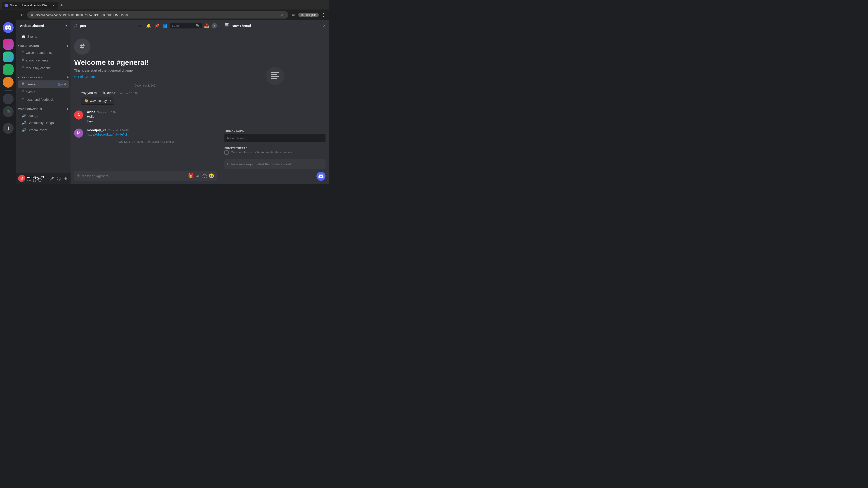 The height and width of the screenshot is (488, 868). What do you see at coordinates (43, 123) in the screenshot?
I see `voice-channel-community-hangout: 🔊 Community Hangout` at bounding box center [43, 123].